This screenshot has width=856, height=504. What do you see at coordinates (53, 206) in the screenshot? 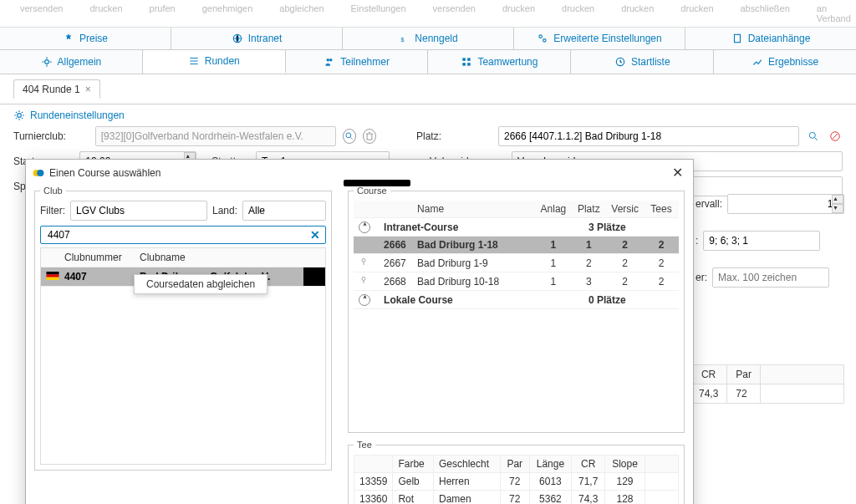
I see `label-filter: Filter:` at bounding box center [53, 206].